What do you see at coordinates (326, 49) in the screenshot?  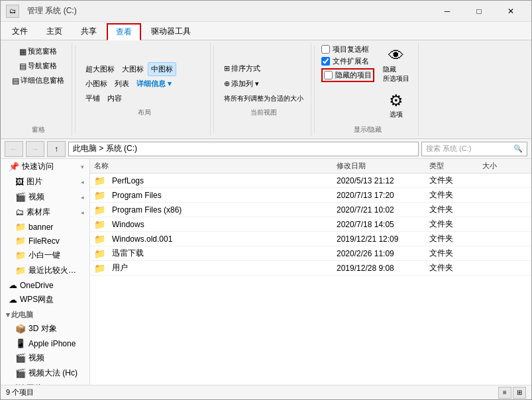 I see `item-checkbox-input` at bounding box center [326, 49].